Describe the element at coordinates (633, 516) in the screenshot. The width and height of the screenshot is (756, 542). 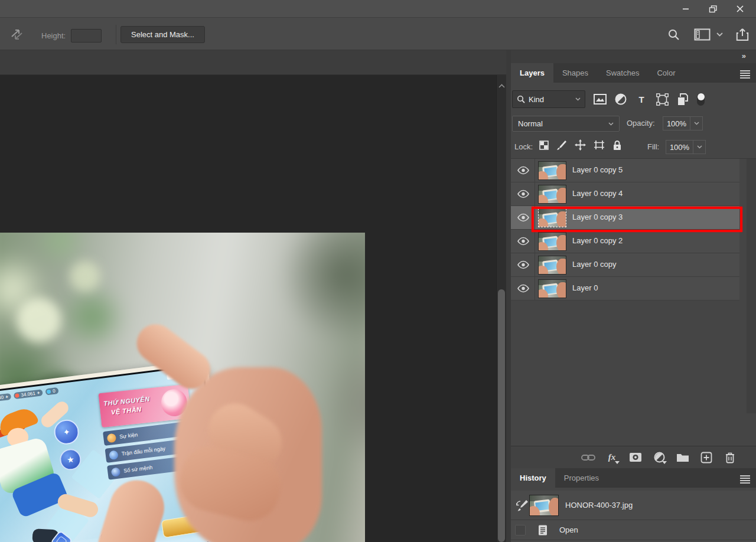
I see `history-panel-body: HONOR-400-37.jpg Open Make Layer` at that location.